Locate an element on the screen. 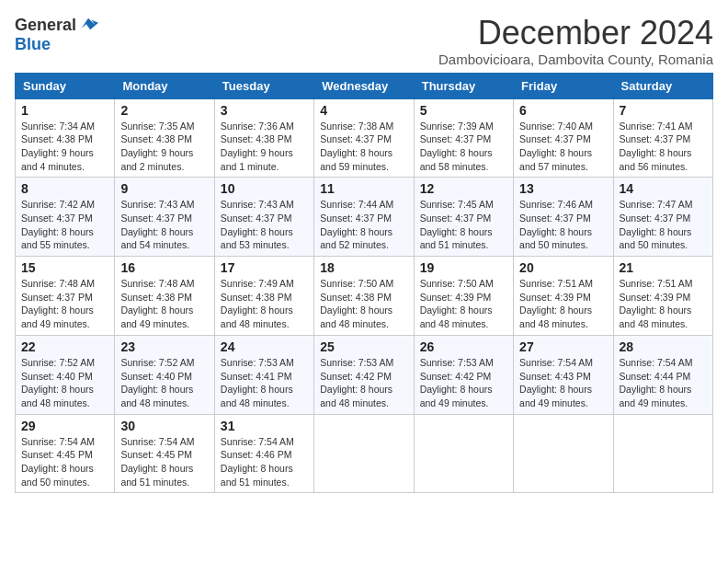 This screenshot has width=728, height=563. day-number: 31 is located at coordinates (265, 426).